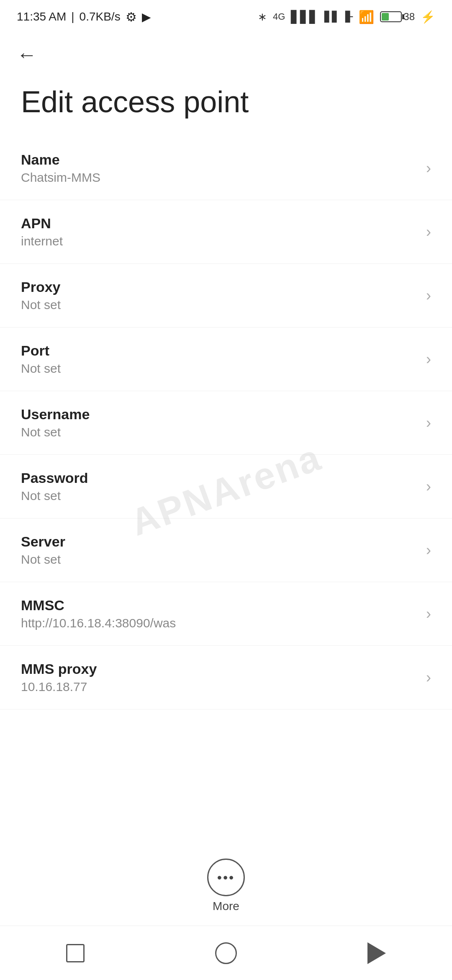  Describe the element at coordinates (226, 17) in the screenshot. I see `status-bar: 11:35 AM | 0.7KB/s ⚙ ▶ ∗ 4G ▋▋▋ ▋▋ ▋ 📶 3…` at that location.